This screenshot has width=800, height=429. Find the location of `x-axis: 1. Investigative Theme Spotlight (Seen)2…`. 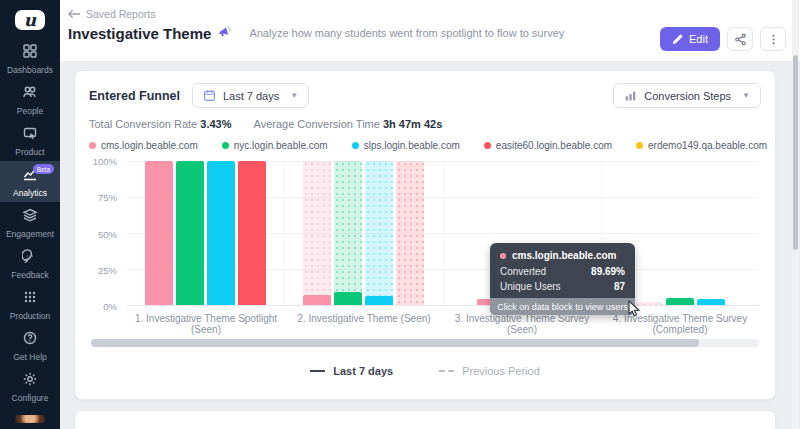

x-axis: 1. Investigative Theme Spotlight (Seen)2… is located at coordinates (443, 324).